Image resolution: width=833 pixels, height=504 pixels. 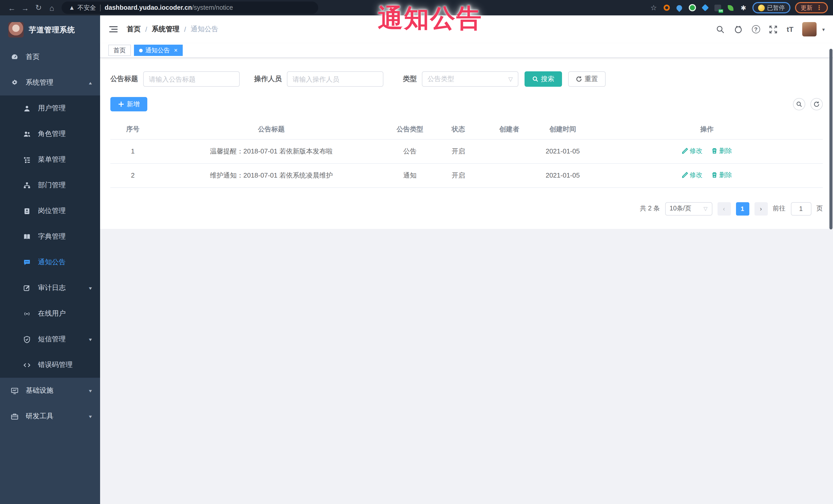 What do you see at coordinates (72, 7) in the screenshot?
I see `insecure-warning-icon: ▲` at bounding box center [72, 7].